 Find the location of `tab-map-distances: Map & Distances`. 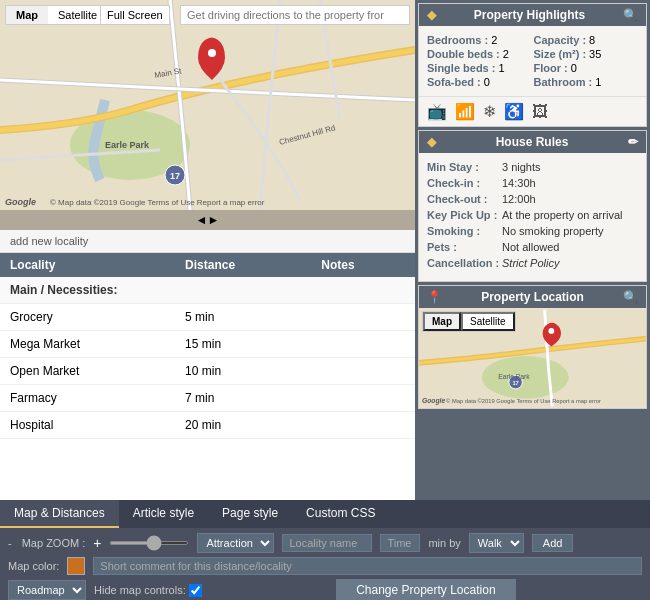

tab-map-distances: Map & Distances is located at coordinates (60, 514).